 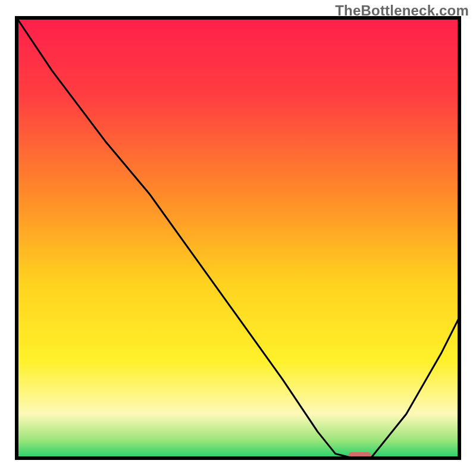 I want to click on watermark-label: TheBottleneck.com, so click(x=402, y=11).